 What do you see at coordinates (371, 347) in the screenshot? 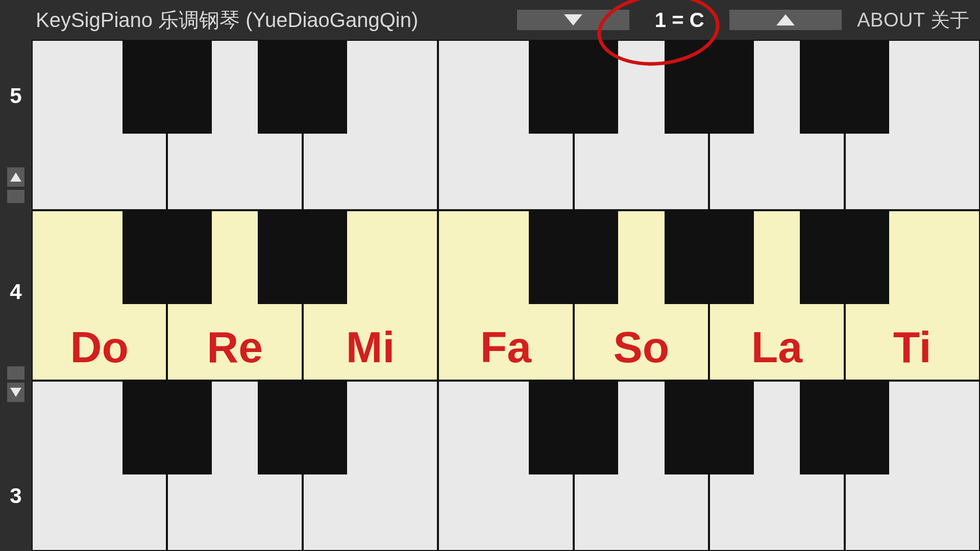
I see `solfege-label: Mi` at bounding box center [371, 347].